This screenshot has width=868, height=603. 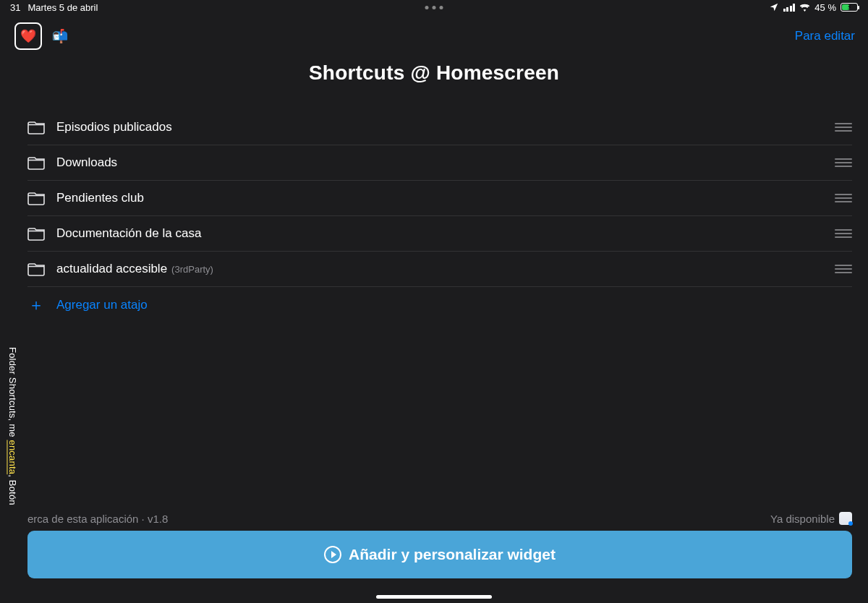 What do you see at coordinates (15, 7) in the screenshot?
I see `status-time-fragment: 31` at bounding box center [15, 7].